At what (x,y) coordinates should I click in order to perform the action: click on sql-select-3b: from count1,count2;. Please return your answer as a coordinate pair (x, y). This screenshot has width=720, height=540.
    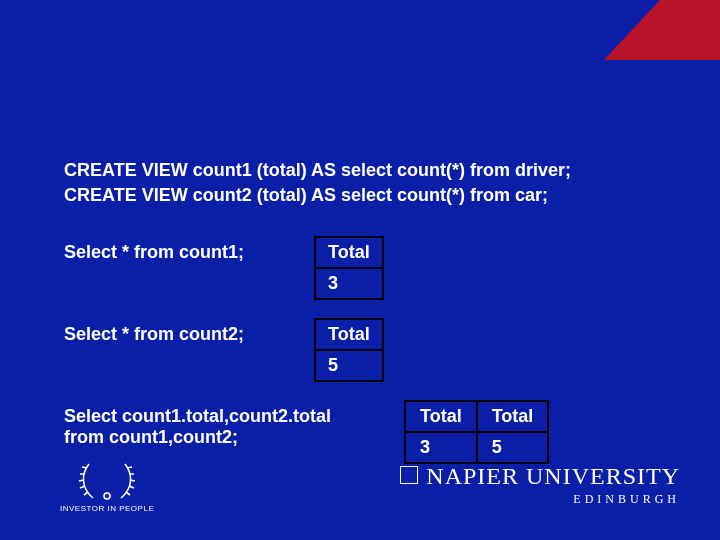
    Looking at the image, I should click on (234, 438).